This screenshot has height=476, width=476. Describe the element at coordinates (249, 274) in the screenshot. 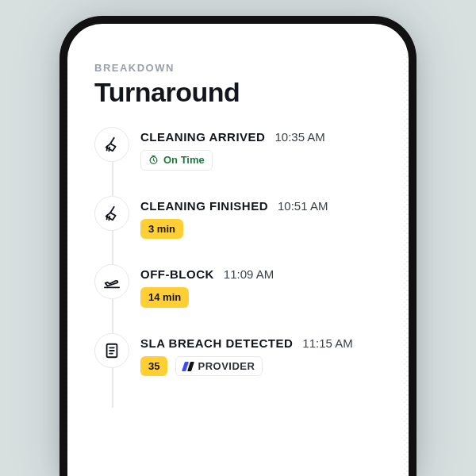

I see `event-time: 11:09 AM` at that location.